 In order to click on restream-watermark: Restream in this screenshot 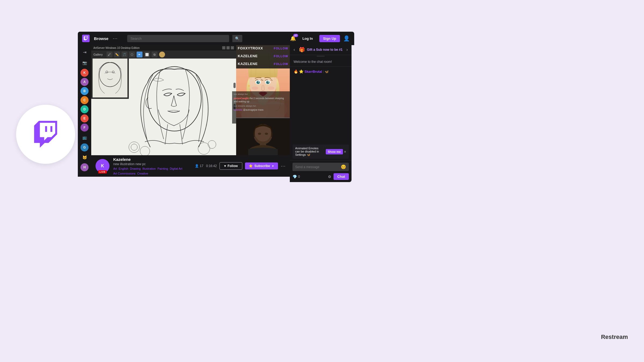, I will do `click(614, 337)`.